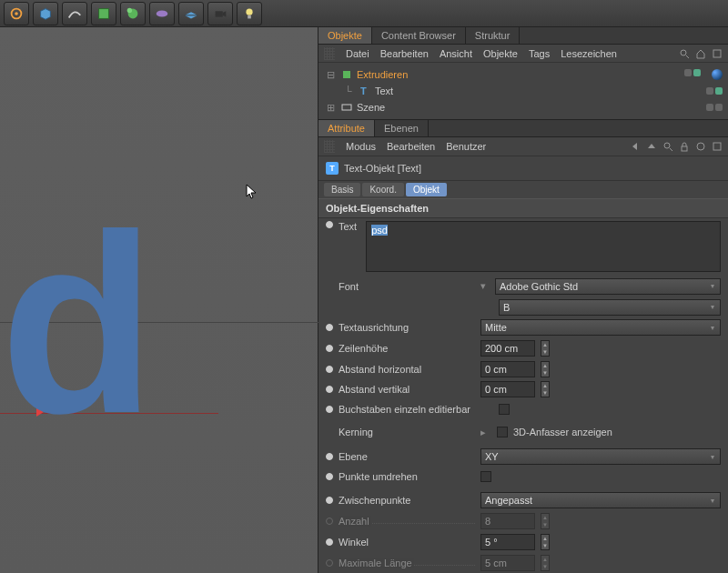 The image size is (728, 573). What do you see at coordinates (75, 14) in the screenshot?
I see `tool-spline` at bounding box center [75, 14].